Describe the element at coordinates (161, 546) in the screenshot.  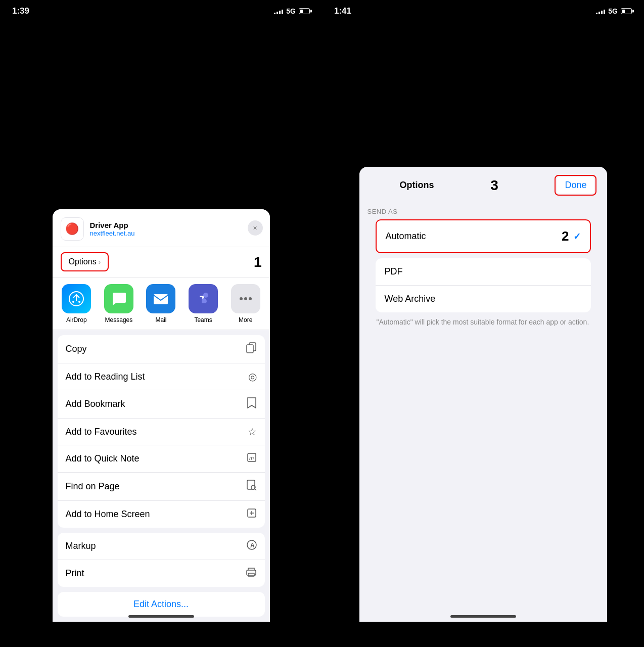
I see `action-markup: Markup A` at that location.